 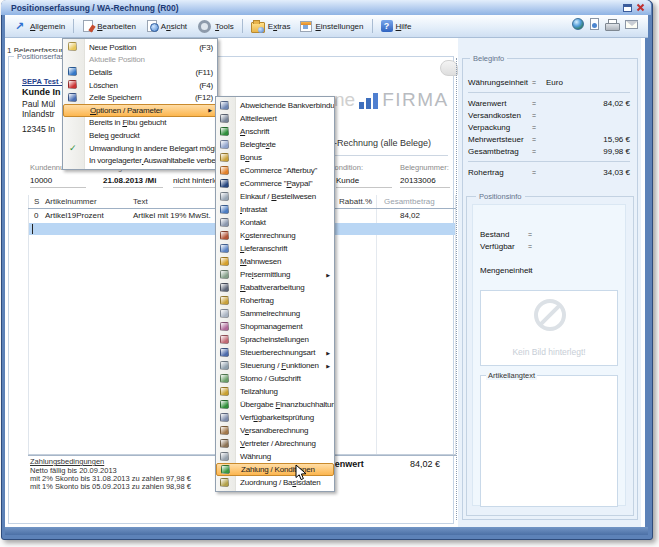 What do you see at coordinates (140, 124) in the screenshot?
I see `menu-item-bereits-in-fibu-gebucht: Bereits in Fibu gebucht` at bounding box center [140, 124].